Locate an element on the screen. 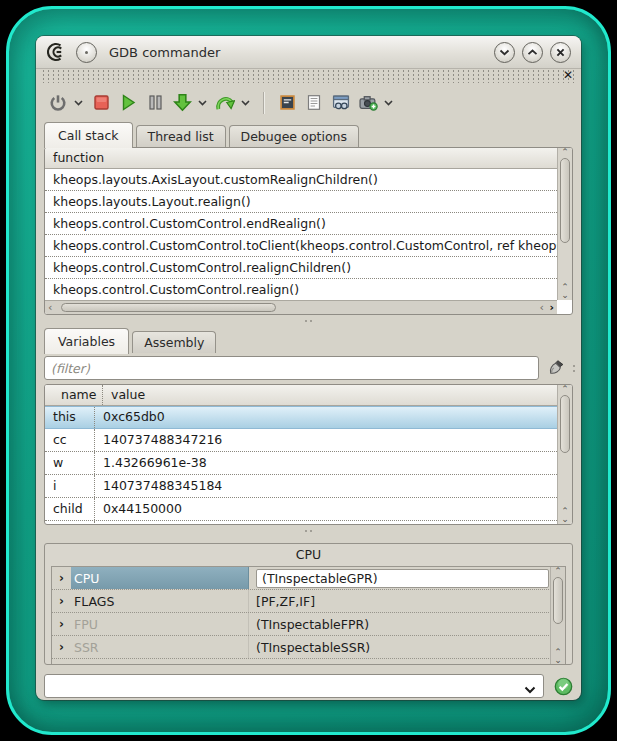  variable-row: b 1.43266961e-38 is located at coordinates (301, 523).